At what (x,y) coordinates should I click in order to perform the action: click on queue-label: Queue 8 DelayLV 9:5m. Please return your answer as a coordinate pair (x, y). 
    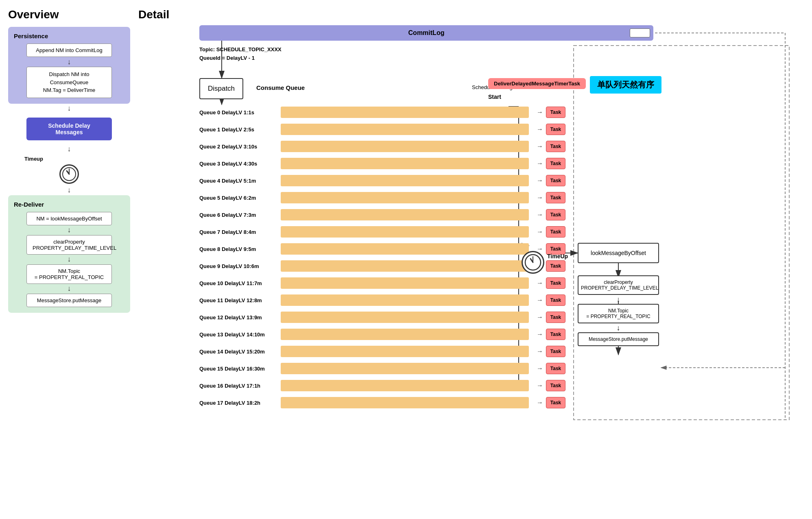
    Looking at the image, I should click on (240, 249).